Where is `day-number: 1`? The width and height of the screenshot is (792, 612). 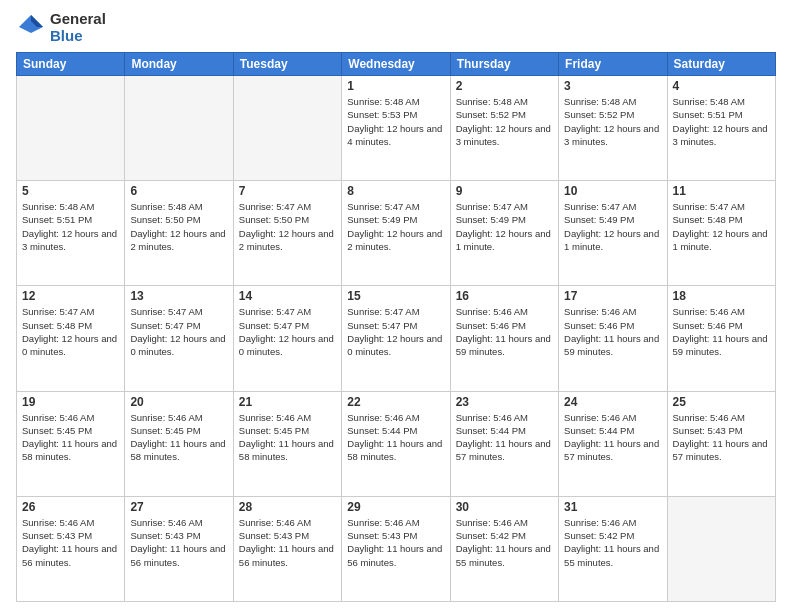
day-number: 1 is located at coordinates (396, 86).